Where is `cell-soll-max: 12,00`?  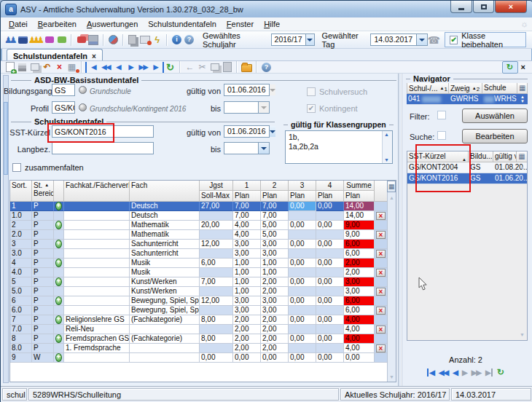 cell-soll-max: 12,00 is located at coordinates (216, 302).